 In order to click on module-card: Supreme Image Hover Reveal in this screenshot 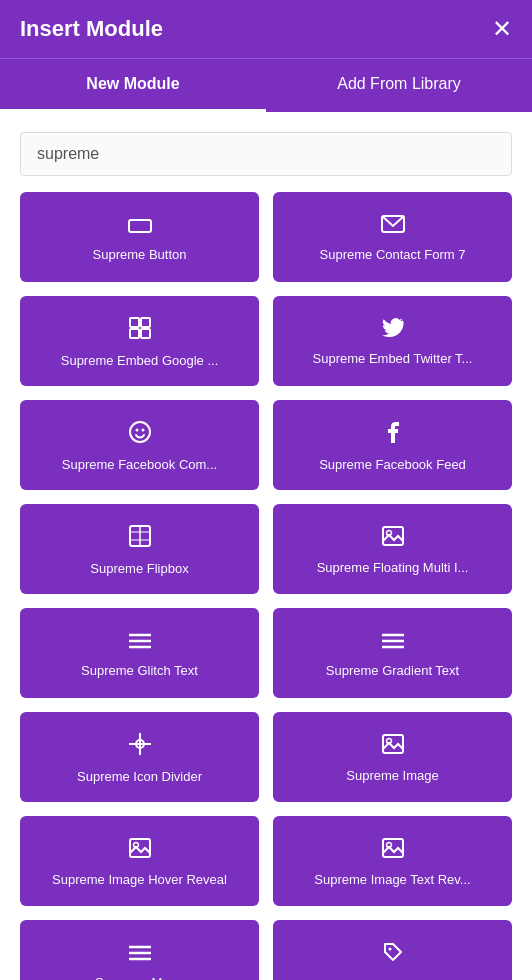, I will do `click(140, 861)`.